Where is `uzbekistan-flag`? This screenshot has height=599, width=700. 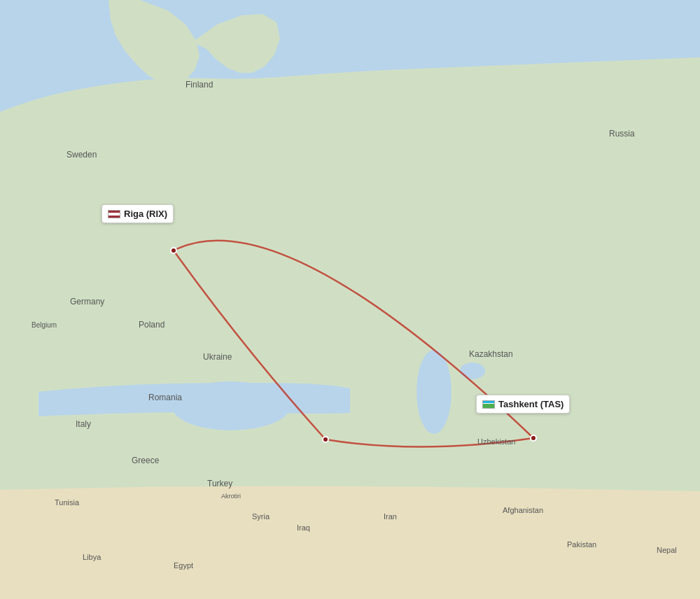 uzbekistan-flag is located at coordinates (489, 404).